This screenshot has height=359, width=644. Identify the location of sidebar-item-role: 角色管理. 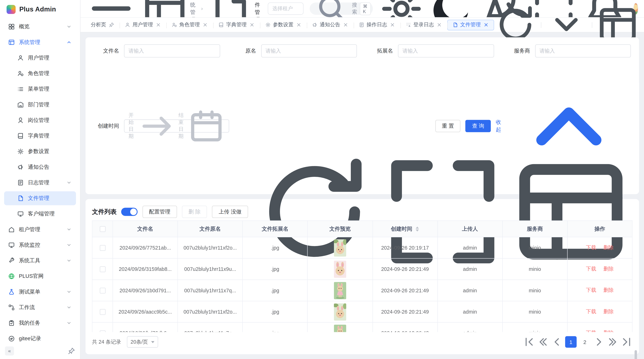
(40, 73).